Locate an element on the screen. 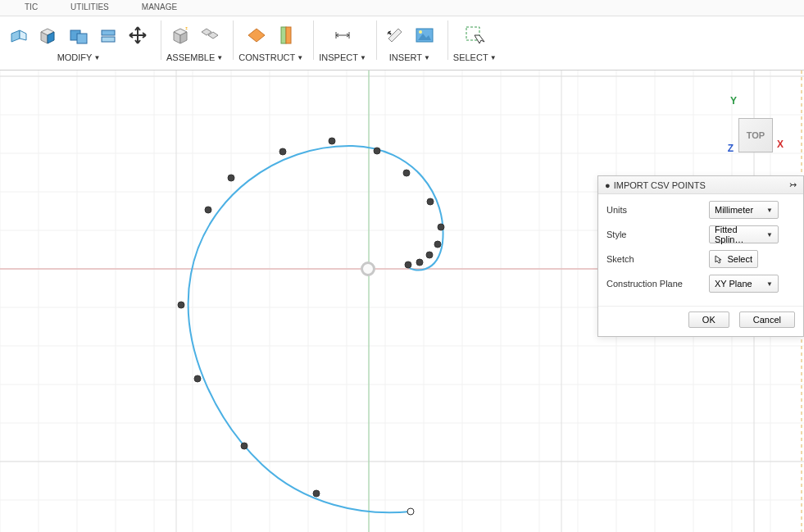 The height and width of the screenshot is (532, 804). inspect-measure-icon is located at coordinates (343, 35).